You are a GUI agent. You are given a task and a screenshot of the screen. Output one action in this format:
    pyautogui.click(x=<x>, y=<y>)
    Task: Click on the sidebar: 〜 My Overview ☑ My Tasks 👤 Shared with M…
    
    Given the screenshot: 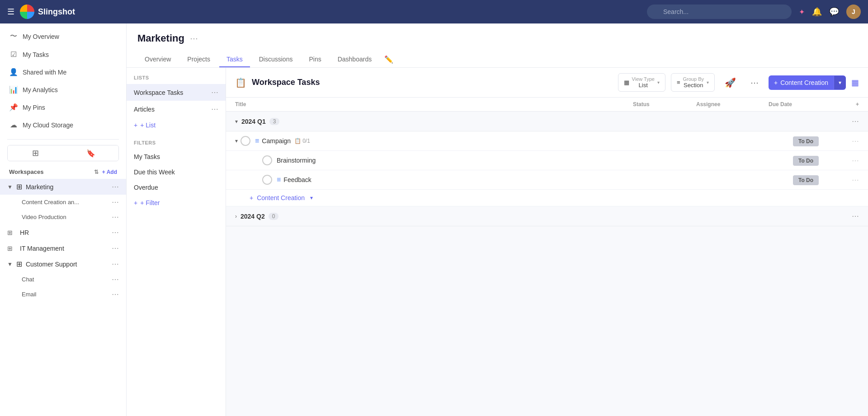 What is the action you would take?
    pyautogui.click(x=63, y=220)
    